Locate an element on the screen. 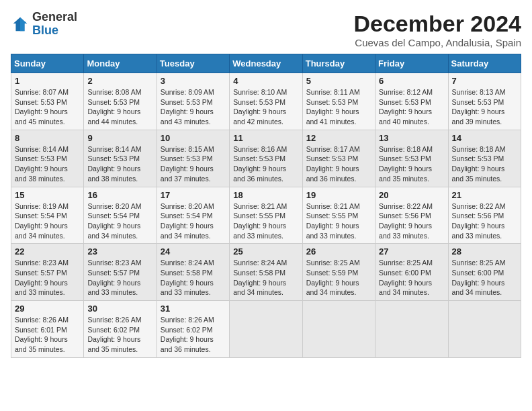 This screenshot has width=532, height=411. calendar-cell: 29 Sunrise: 8:26 AM Sunset: 6:01 PM Dayl… is located at coordinates (48, 329).